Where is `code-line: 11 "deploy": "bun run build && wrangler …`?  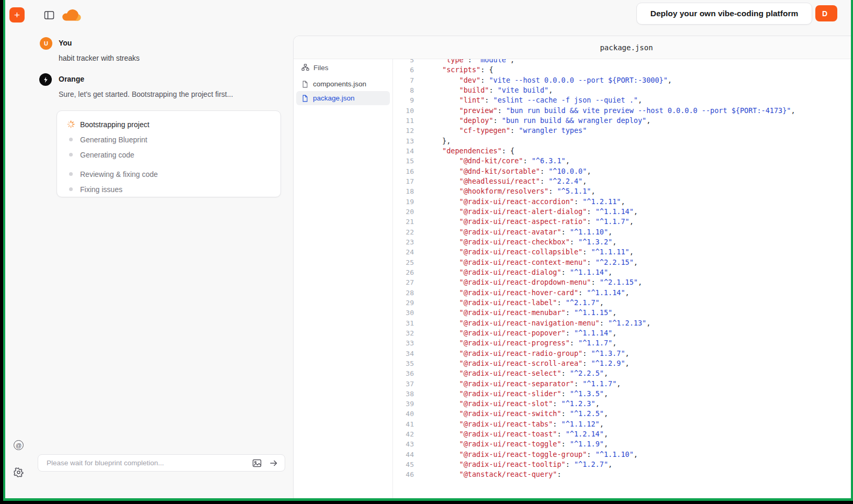
code-line: 11 "deploy": "bun run build && wrangler … is located at coordinates (623, 120).